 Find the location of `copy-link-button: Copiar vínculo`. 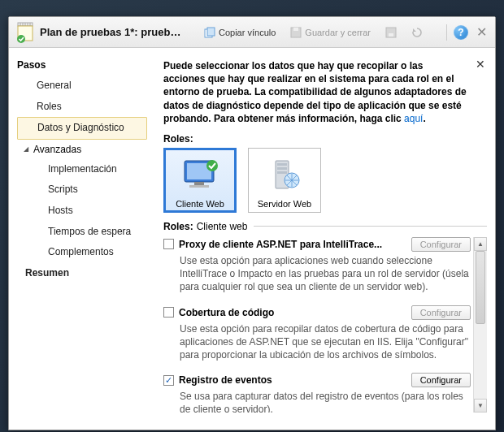

copy-link-button: Copiar vínculo is located at coordinates (240, 32).